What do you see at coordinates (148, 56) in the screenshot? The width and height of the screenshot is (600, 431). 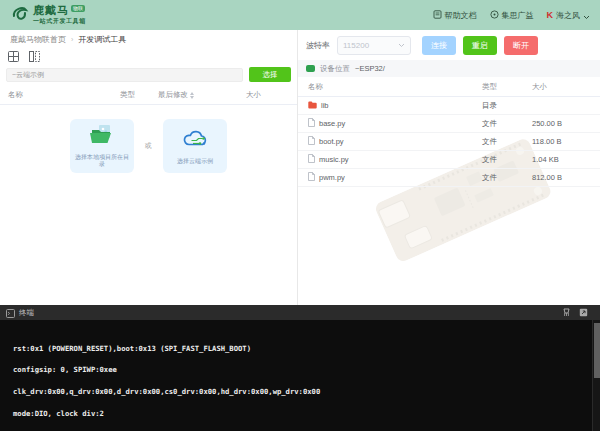 I see `view-toggle-group` at bounding box center [148, 56].